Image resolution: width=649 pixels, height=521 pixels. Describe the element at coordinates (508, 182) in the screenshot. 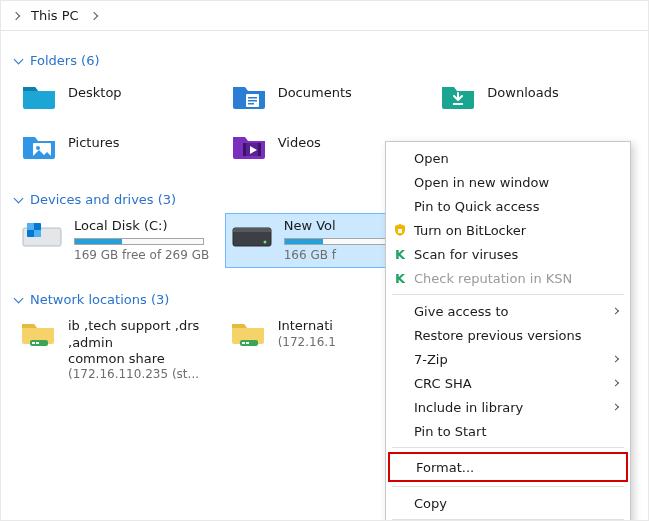

I see `ctx-open-new-window: Open in new window` at that location.